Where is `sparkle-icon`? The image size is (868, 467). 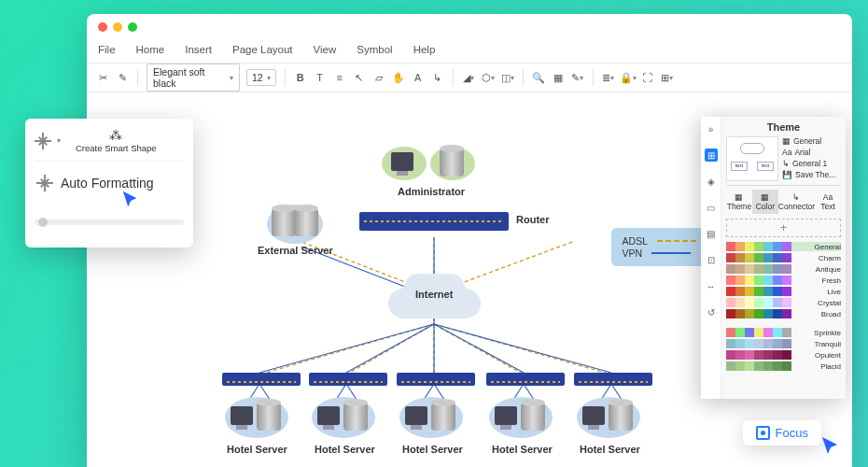
sparkle-icon is located at coordinates (43, 141).